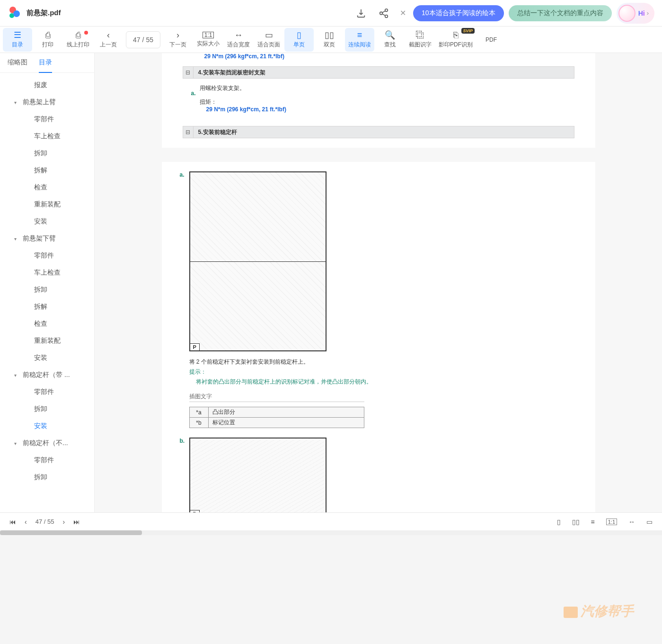 This screenshot has width=662, height=644. What do you see at coordinates (238, 45) in the screenshot?
I see `tool-label: 适合宽度` at bounding box center [238, 45].